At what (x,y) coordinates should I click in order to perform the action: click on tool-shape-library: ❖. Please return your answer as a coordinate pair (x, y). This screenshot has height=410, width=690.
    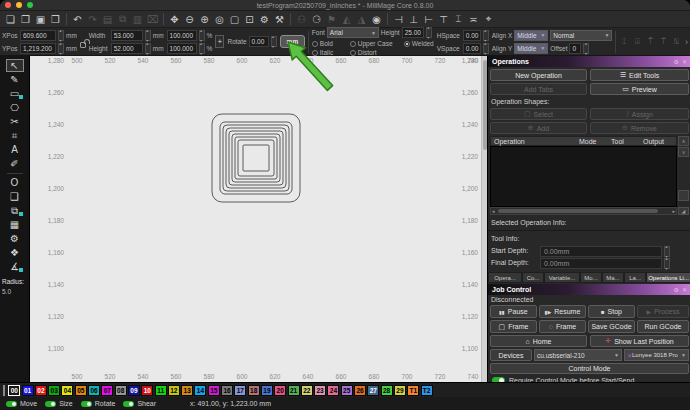
    Looking at the image, I should click on (15, 252).